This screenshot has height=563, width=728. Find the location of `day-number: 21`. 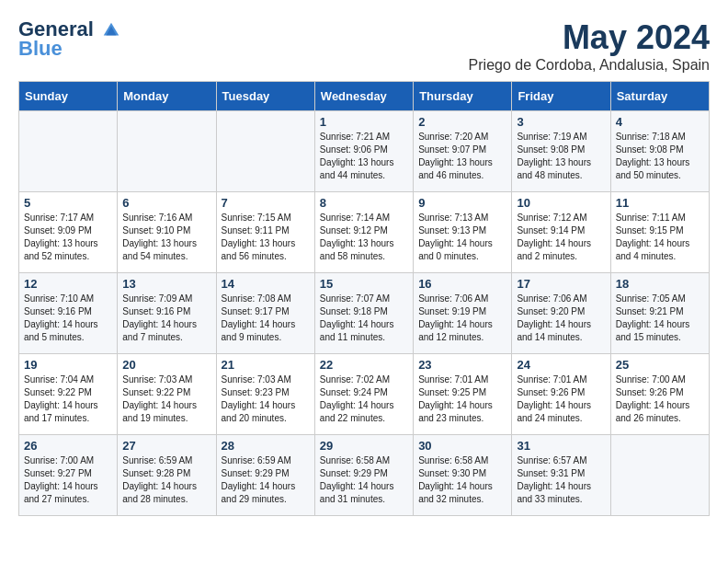

day-number: 21 is located at coordinates (266, 364).